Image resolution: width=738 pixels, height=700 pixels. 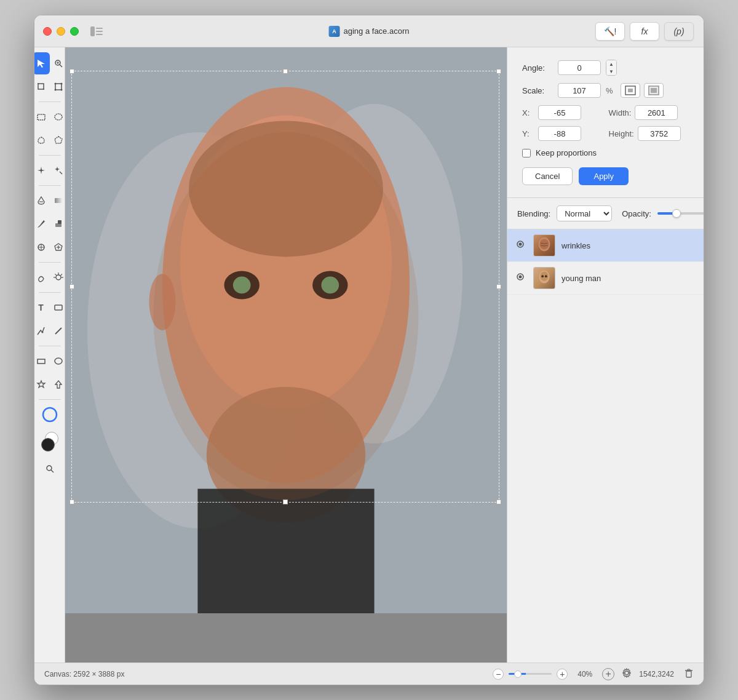 I want to click on delete-layer-button, so click(x=689, y=674).